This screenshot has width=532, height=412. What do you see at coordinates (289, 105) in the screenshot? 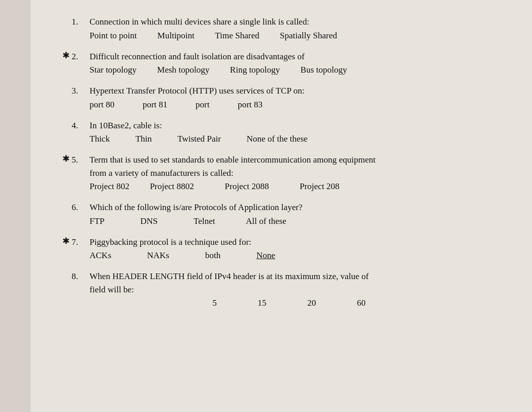
I see `q3-options: port 80 port 81 port port 83` at bounding box center [289, 105].